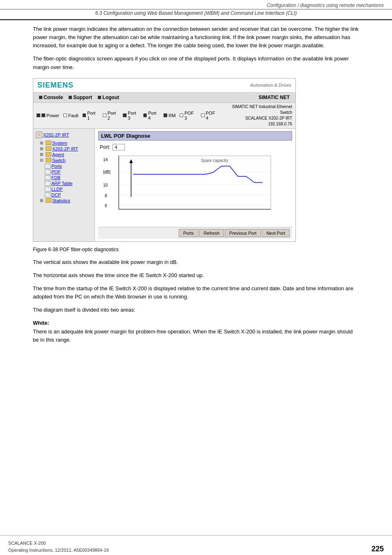 This screenshot has width=392, height=555. What do you see at coordinates (48, 195) in the screenshot?
I see `dcp-page-icon: 📄` at bounding box center [48, 195].